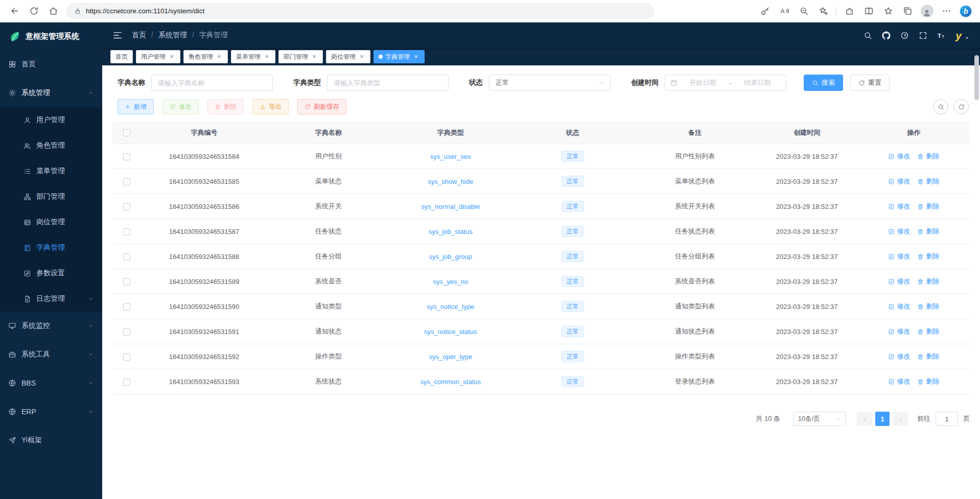  Describe the element at coordinates (451, 382) in the screenshot. I see `dict-type-link: sys_common_status` at that location.